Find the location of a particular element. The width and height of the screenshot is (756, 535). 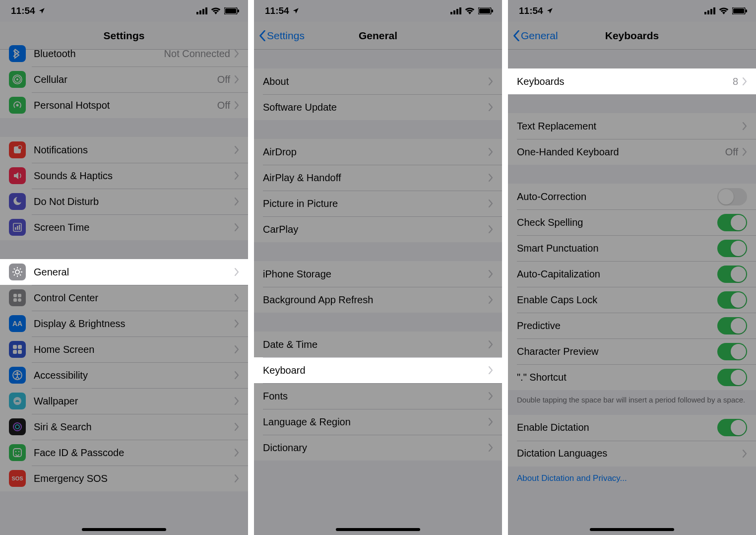

list-row: Date & Time is located at coordinates (378, 344).